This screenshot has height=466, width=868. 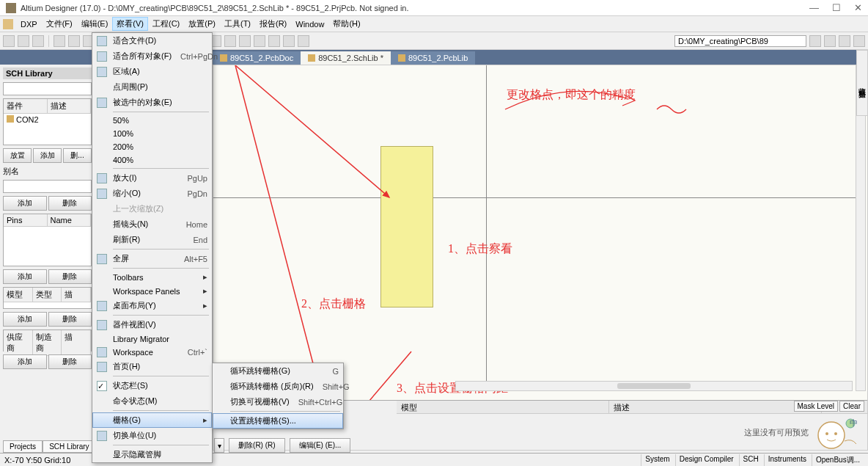 What do you see at coordinates (815, 41) in the screenshot?
I see `tb-go-icon` at bounding box center [815, 41].